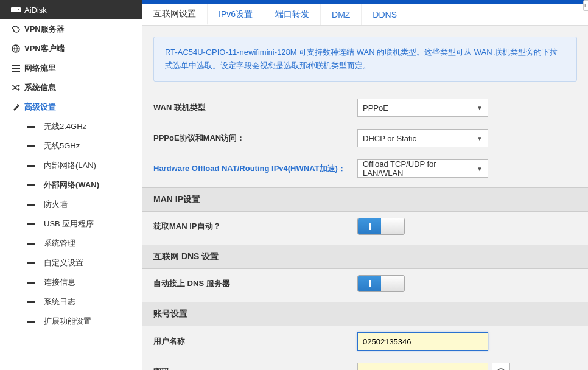 The height and width of the screenshot is (370, 588). What do you see at coordinates (71, 166) in the screenshot?
I see `sidebar-sub-lan: 内部网络(LAN)` at bounding box center [71, 166].